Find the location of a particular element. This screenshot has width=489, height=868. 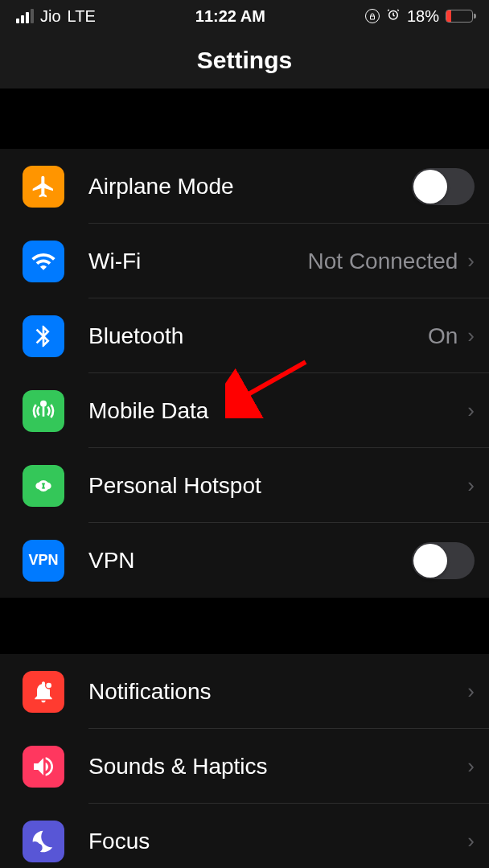

status-bar: Jio LTE 11:22 AM 18% is located at coordinates (244, 16).